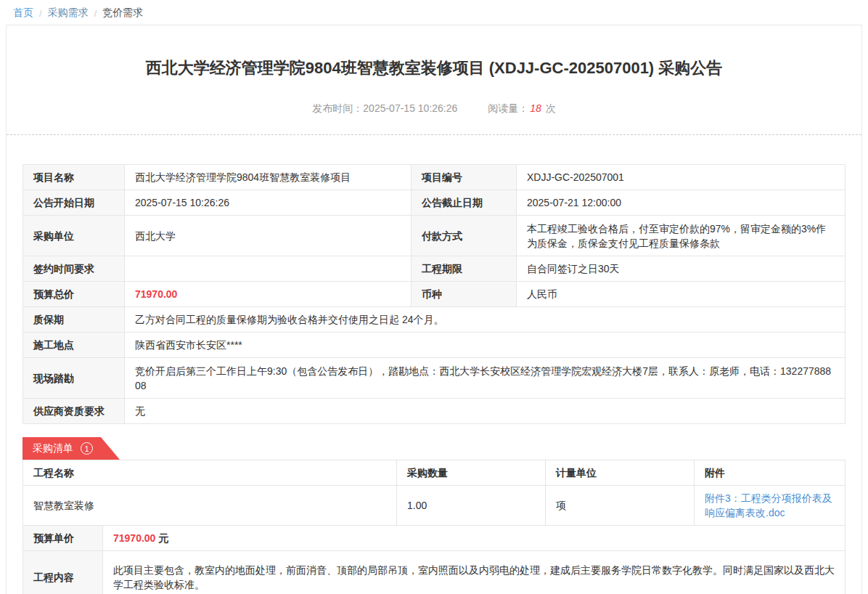 The width and height of the screenshot is (868, 594). Describe the element at coordinates (74, 320) in the screenshot. I see `info-label: 质保期` at that location.